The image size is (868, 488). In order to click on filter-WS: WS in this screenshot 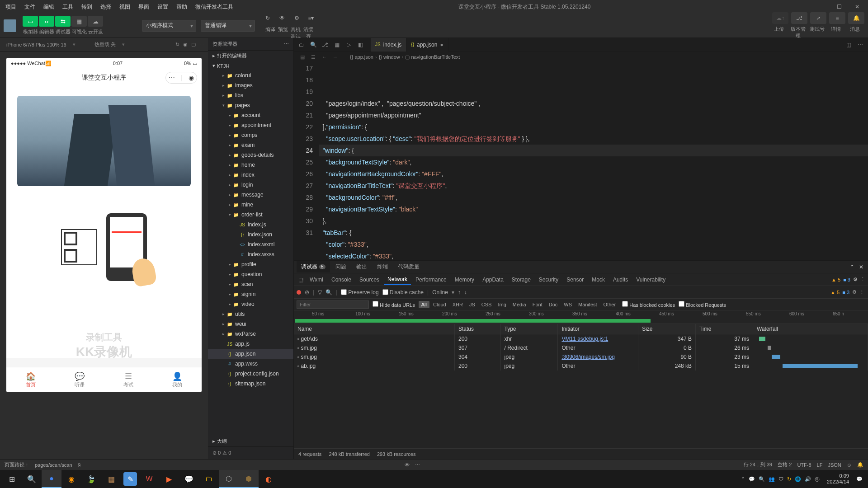, I will do `click(568, 305)`.